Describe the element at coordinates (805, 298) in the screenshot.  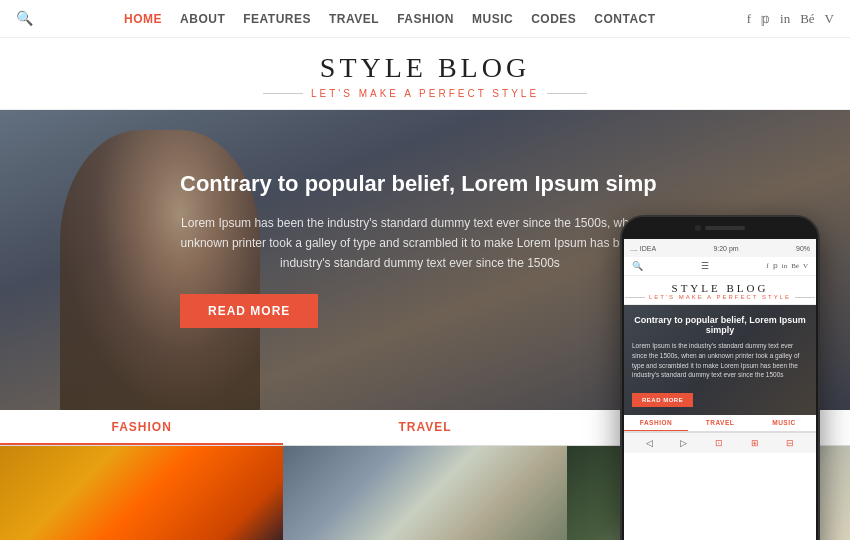
I see `phone-tagline-line-right` at that location.